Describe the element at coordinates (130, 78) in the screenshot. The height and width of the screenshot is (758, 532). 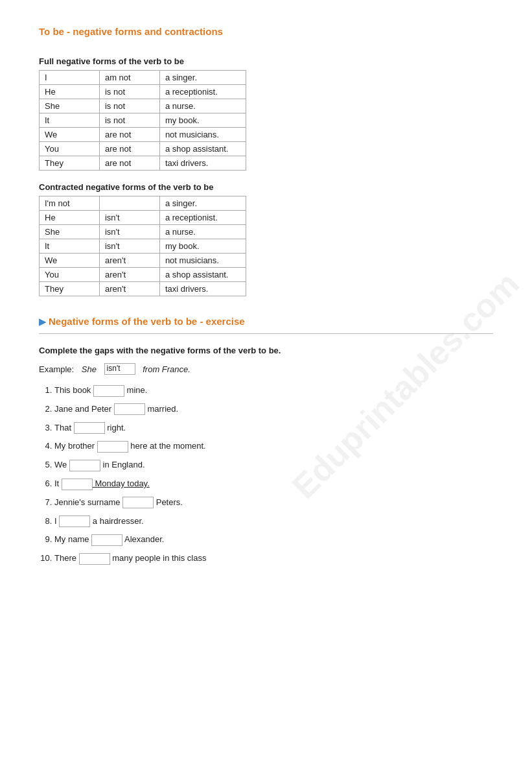
I see `full-forms-cell: am not` at that location.